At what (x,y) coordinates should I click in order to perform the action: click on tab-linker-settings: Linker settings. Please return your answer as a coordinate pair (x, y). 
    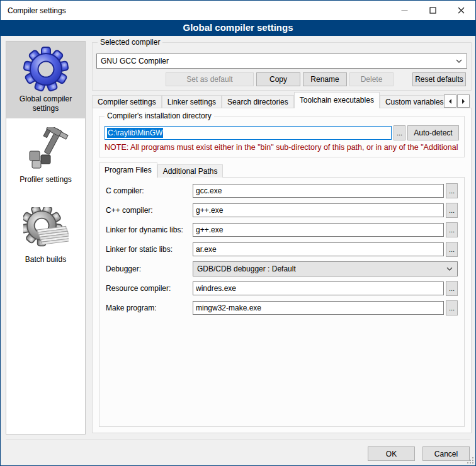
    Looking at the image, I should click on (191, 102).